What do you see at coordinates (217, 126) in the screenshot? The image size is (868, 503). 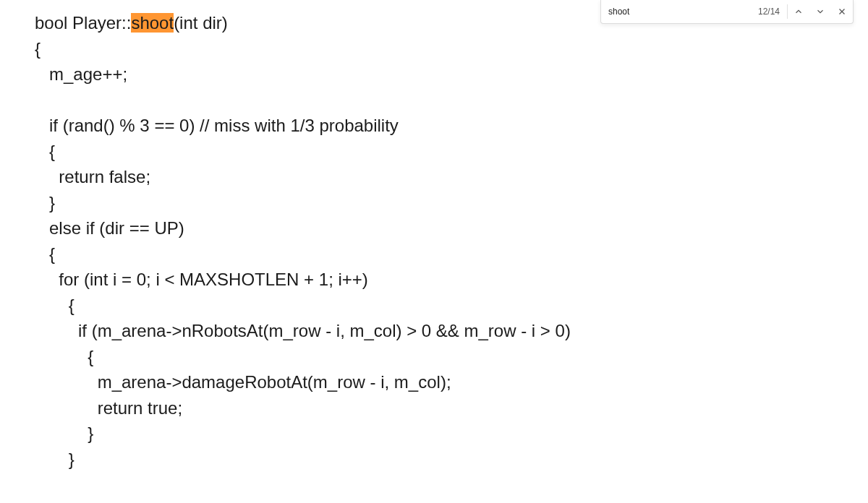 I see `code-line: if (rand() % 3 == 0) // miss with 1/3 pr…` at bounding box center [217, 126].